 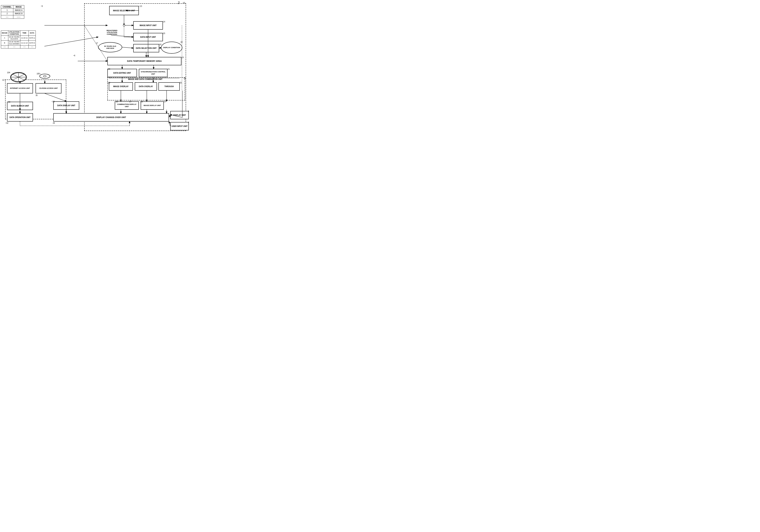 I want to click on dt-time-a: 11:10-11, so click(x=24, y=38).